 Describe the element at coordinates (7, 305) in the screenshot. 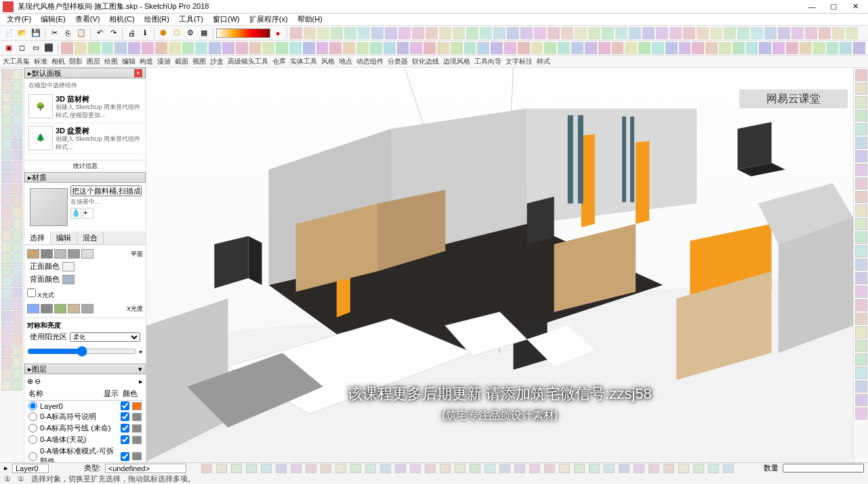

I see `left-tool-40-icon` at that location.